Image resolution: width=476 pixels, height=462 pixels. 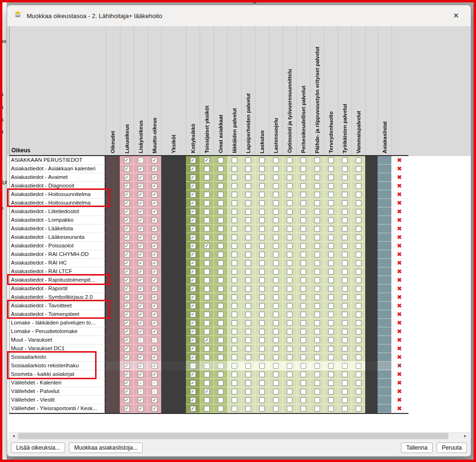 I want to click on row-label: Asiakastiedot - Diagnoosit, so click(x=58, y=186).